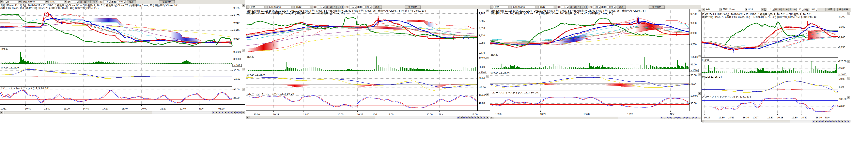  Describe the element at coordinates (843, 74) in the screenshot. I see `svg-text: × 1000` at that location.